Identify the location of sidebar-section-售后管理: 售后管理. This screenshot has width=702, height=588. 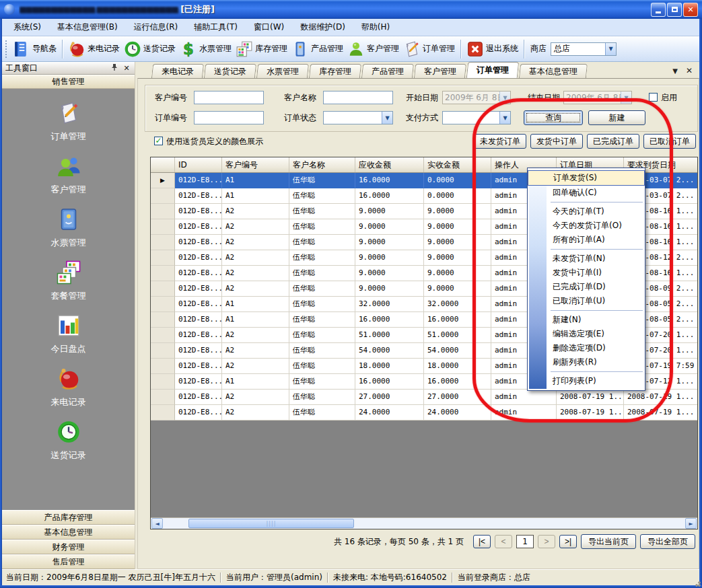
(69, 562).